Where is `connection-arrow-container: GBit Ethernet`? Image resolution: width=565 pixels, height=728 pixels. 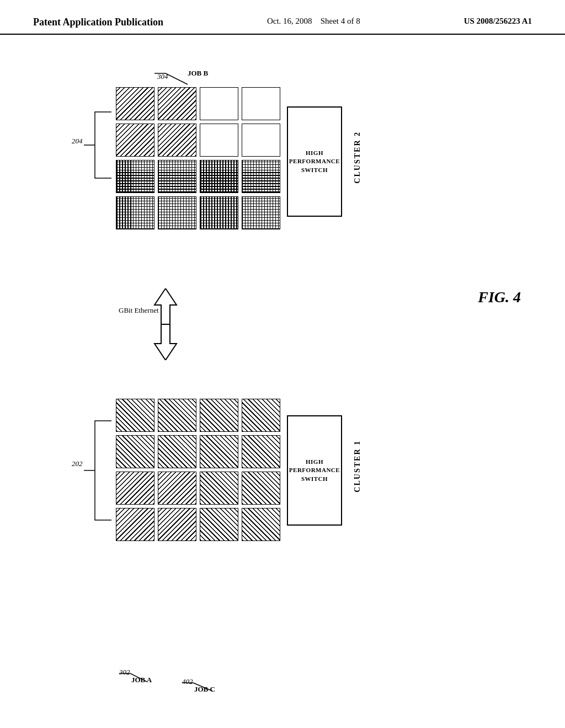
connection-arrow-container: GBit Ethernet is located at coordinates (177, 325).